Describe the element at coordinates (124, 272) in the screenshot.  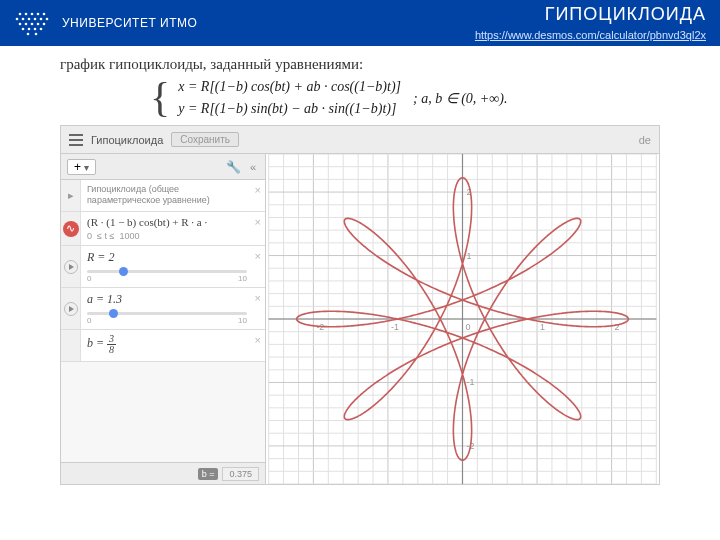
I see `slider-r-thumb` at that location.